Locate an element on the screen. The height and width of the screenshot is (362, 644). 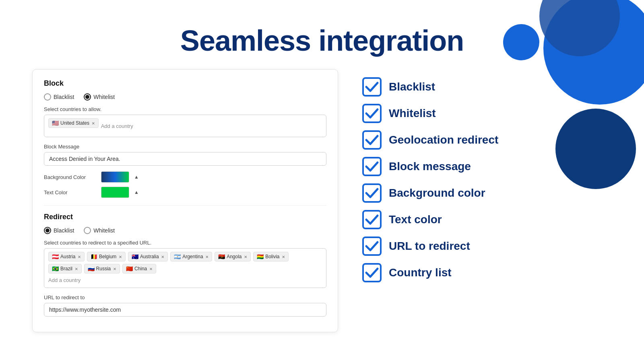
check-icon-whitelist is located at coordinates (372, 113).